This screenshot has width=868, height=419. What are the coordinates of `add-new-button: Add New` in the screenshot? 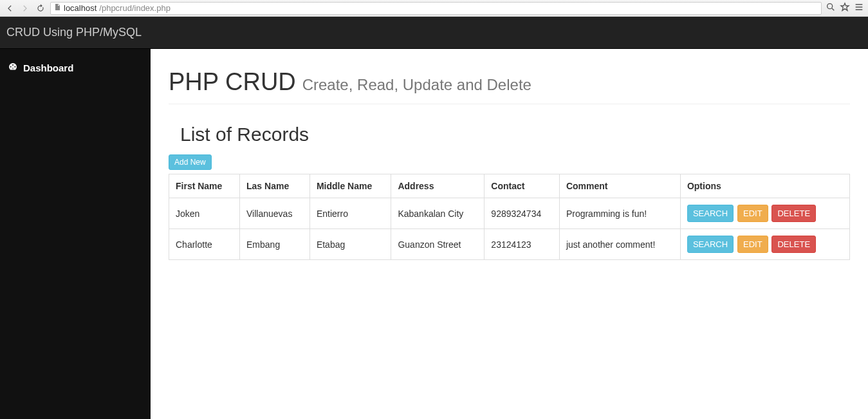 It's located at (190, 162).